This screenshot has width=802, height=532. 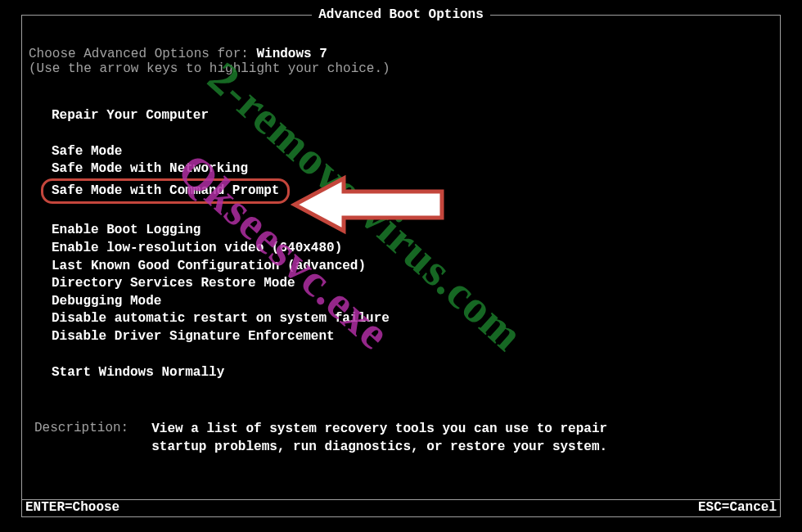 What do you see at coordinates (142, 54) in the screenshot?
I see `choose-label: Choose Advanced Options for:` at bounding box center [142, 54].